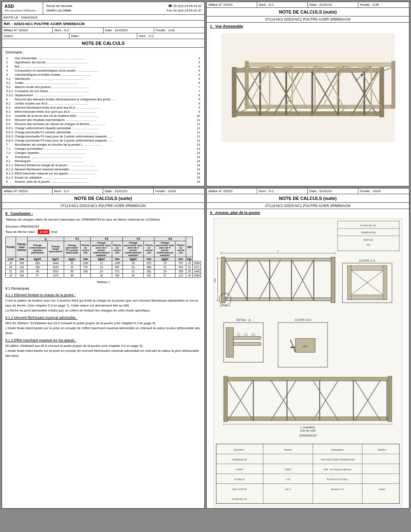 The height and width of the screenshot is (532, 411). What do you see at coordinates (103, 83) in the screenshot?
I see `sommaire-row: 5.2Treillis ............................…` at bounding box center [103, 83].